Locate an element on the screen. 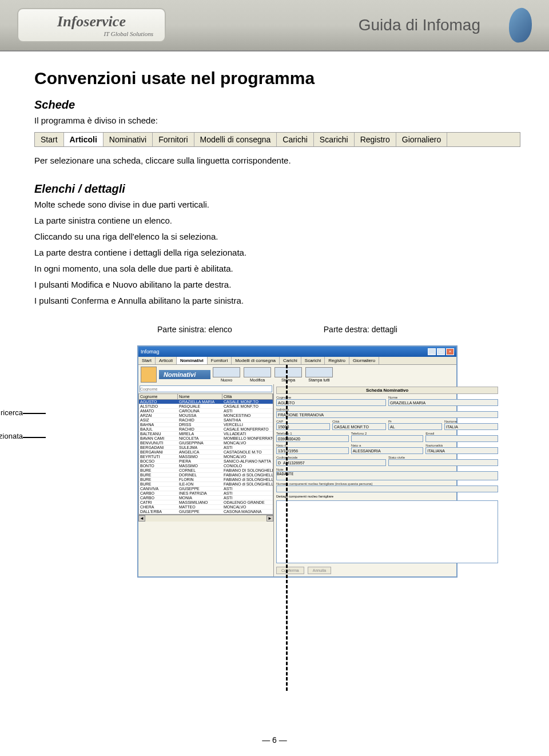 The width and height of the screenshot is (549, 756). table-row: BEYRTUTIMASSIMOMONCALVO is located at coordinates (206, 457).